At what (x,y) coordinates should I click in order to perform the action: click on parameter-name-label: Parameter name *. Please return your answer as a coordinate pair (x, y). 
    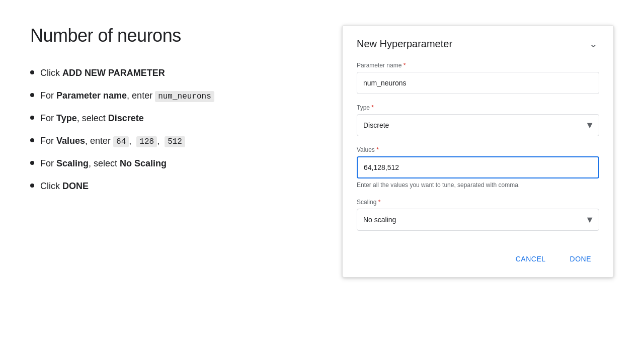
    Looking at the image, I should click on (478, 65).